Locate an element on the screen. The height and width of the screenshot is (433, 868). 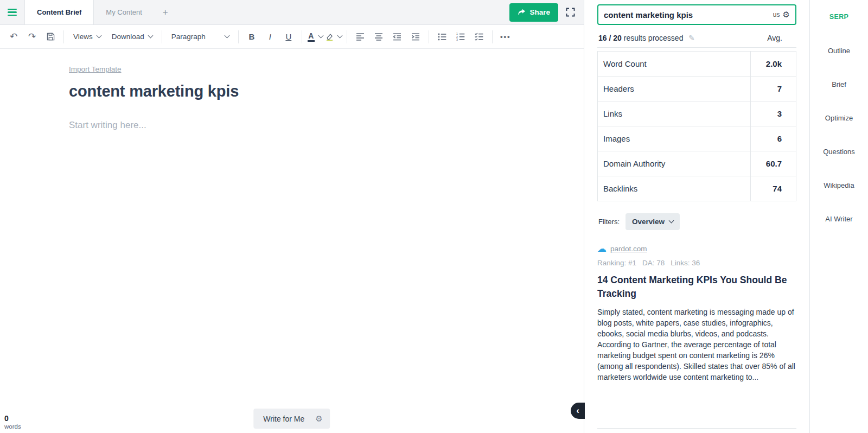
share-button: Share is located at coordinates (534, 12).